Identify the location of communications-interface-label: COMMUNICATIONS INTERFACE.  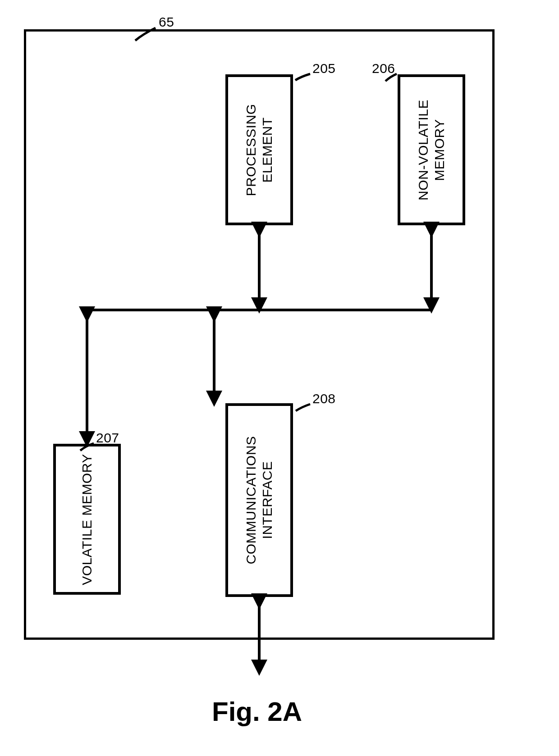
(259, 500).